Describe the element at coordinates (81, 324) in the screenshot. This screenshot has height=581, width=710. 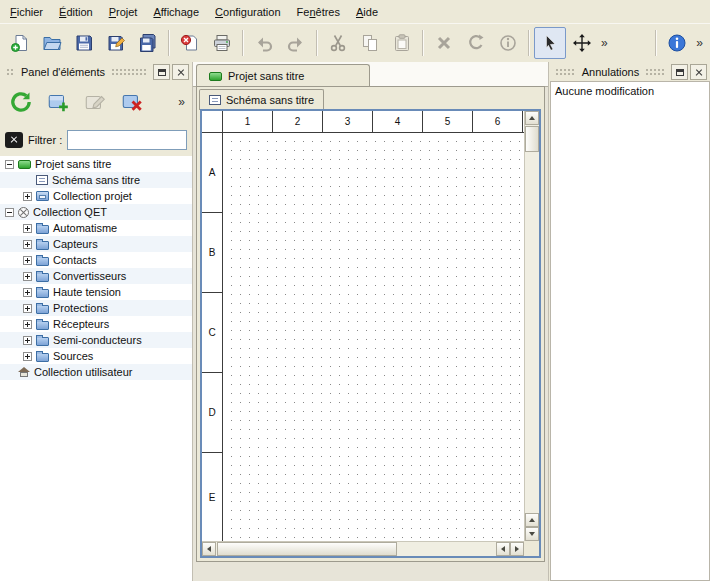
I see `tree-item-label: Récepteurs` at that location.